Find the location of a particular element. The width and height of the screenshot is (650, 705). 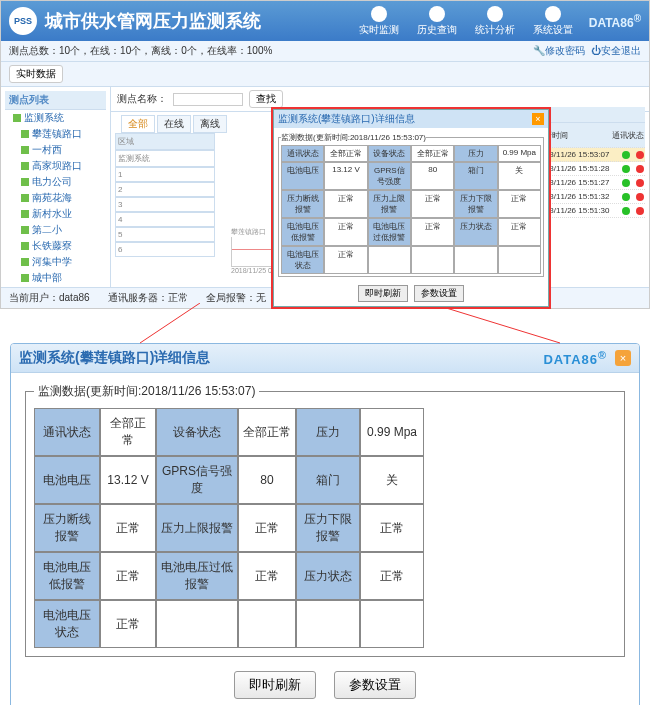

tree-item: 电力公司 is located at coordinates (64, 182).